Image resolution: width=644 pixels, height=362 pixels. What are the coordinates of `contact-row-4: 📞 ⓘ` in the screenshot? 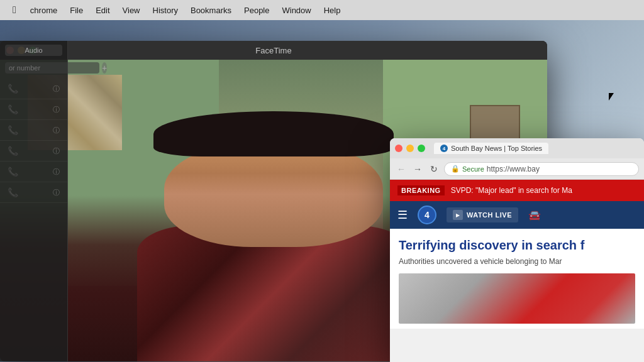 It's located at (34, 151).